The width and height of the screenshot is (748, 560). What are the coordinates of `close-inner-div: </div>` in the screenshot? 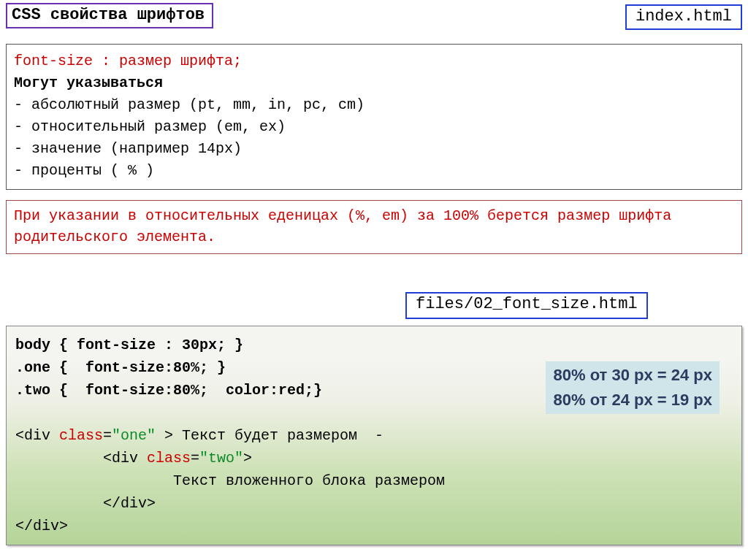 It's located at (85, 504).